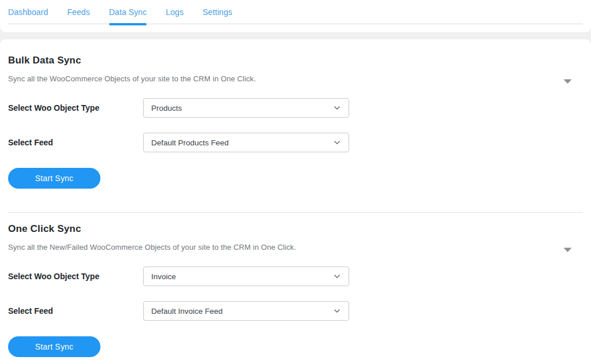  I want to click on select-value: Products, so click(166, 108).